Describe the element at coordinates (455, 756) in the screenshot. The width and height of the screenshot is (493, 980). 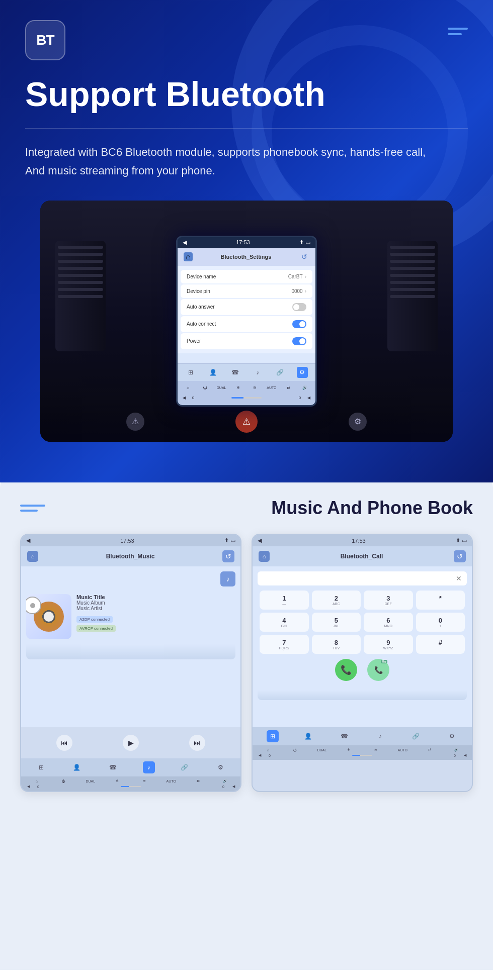
I see `cc-zero2: 0` at that location.